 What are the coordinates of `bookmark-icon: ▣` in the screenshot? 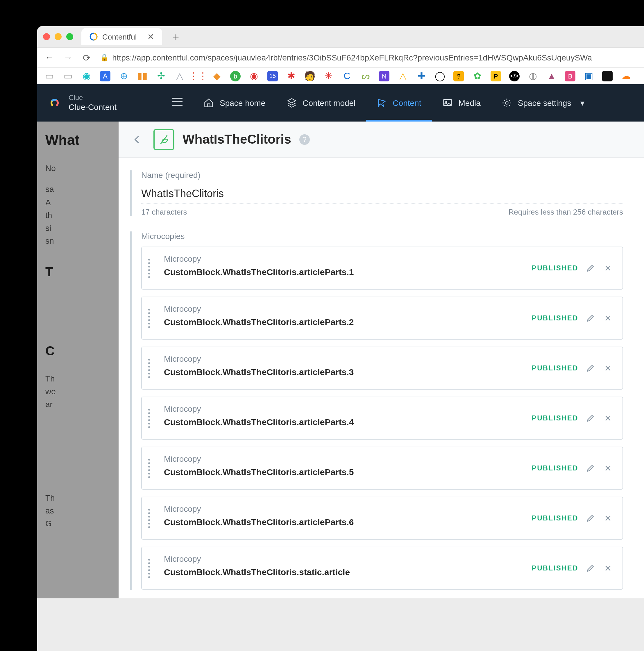 It's located at (589, 76).